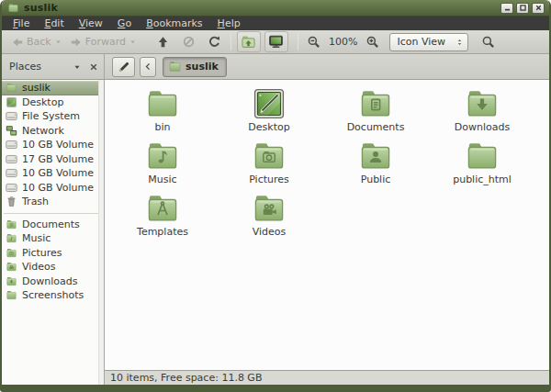  I want to click on file-icon-item: Desktop, so click(269, 112).